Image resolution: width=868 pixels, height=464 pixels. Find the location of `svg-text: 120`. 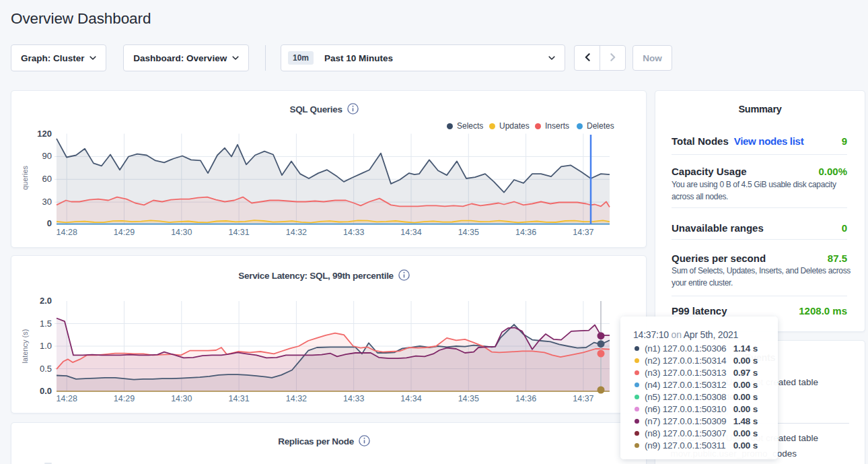

svg-text: 120 is located at coordinates (44, 133).